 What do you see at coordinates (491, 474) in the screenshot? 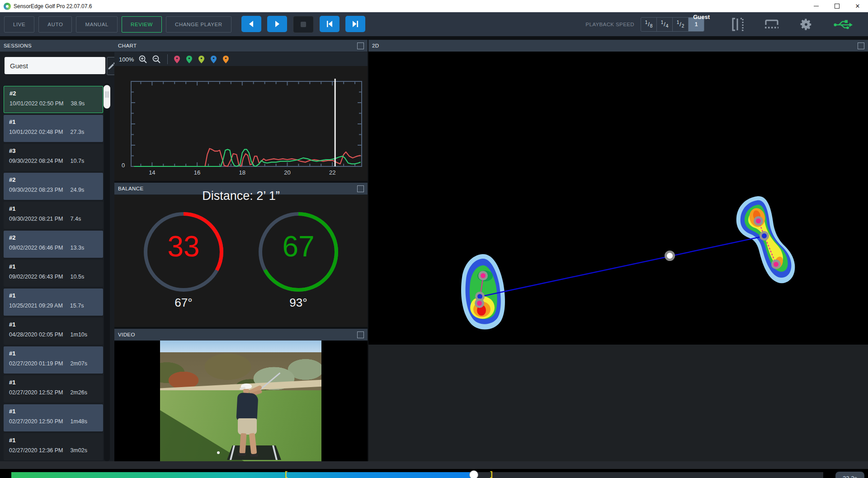
I see `loop-end-bracket: ]` at bounding box center [491, 474].